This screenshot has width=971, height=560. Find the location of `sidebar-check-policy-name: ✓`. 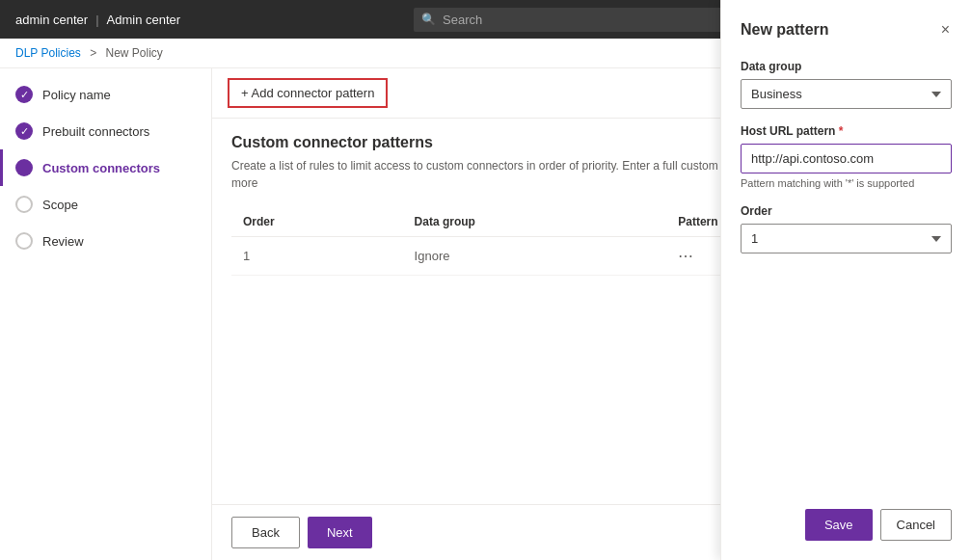

sidebar-check-policy-name: ✓ is located at coordinates (24, 94).